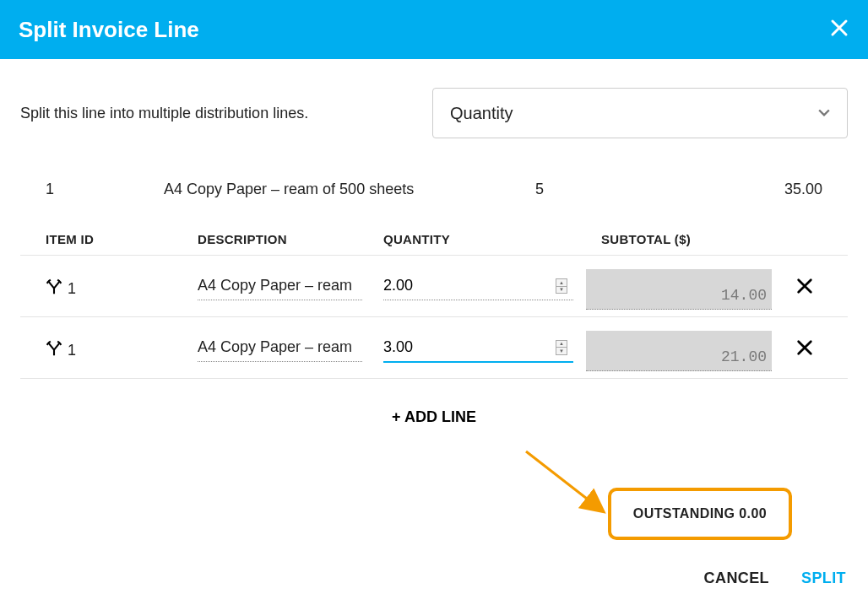  Describe the element at coordinates (759, 189) in the screenshot. I see `orig-amount: 35.00` at that location.